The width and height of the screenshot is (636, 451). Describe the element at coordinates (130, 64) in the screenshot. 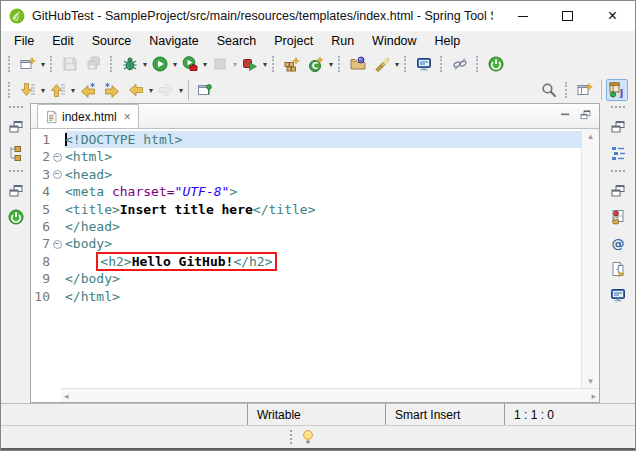

I see `debug-button` at that location.